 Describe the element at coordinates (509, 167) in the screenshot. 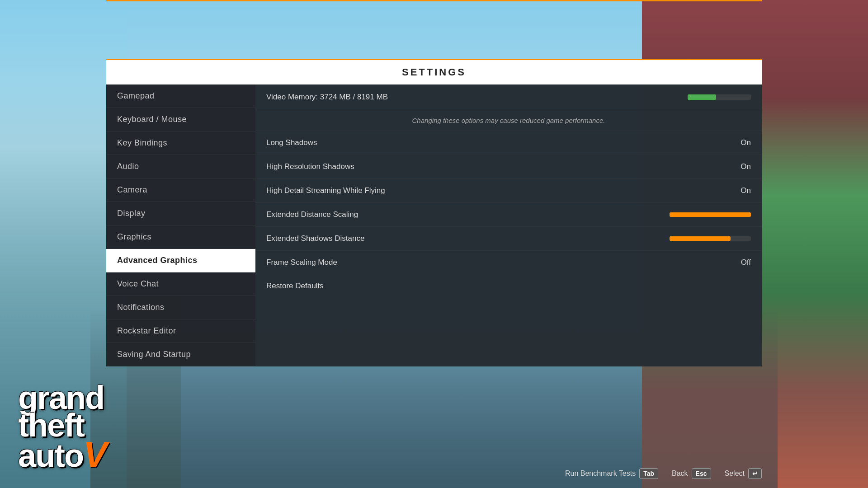

I see `setting-row-high-res-shadows: High Resolution ShadowsOn` at that location.